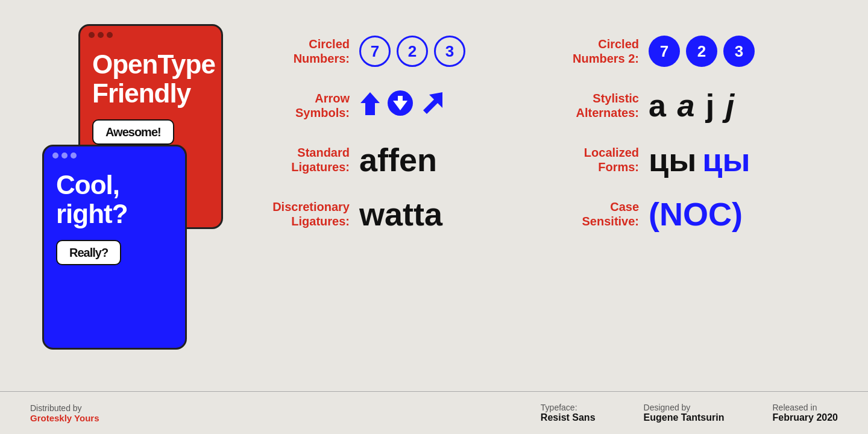 The image size is (868, 434). I want to click on localized-forms-label: LocalizedForms:, so click(597, 160).